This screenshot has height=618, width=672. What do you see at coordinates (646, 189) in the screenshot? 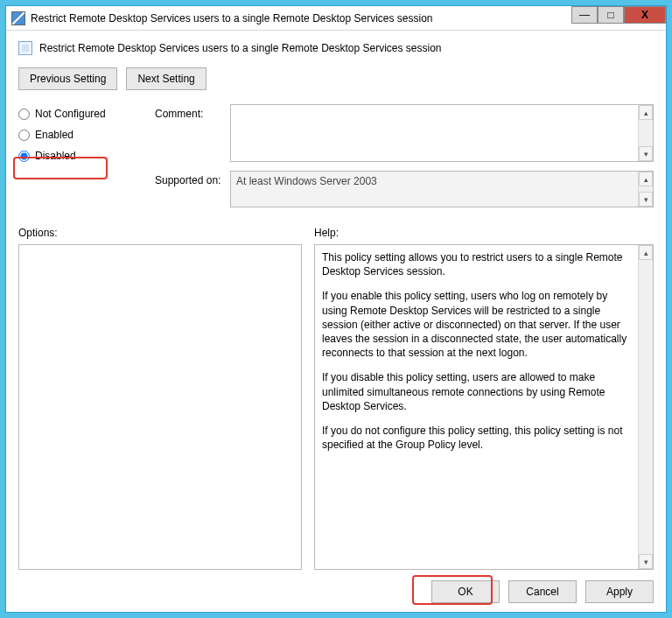
I see `supported-scrollbar: ▴ ▾` at bounding box center [646, 189].